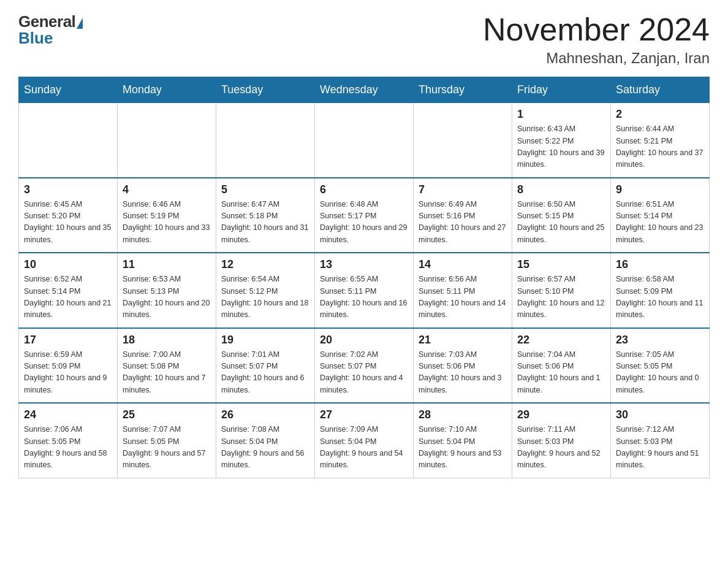 This screenshot has width=728, height=563. Describe the element at coordinates (266, 90) in the screenshot. I see `weekday-header-tuesday: Tuesday` at that location.